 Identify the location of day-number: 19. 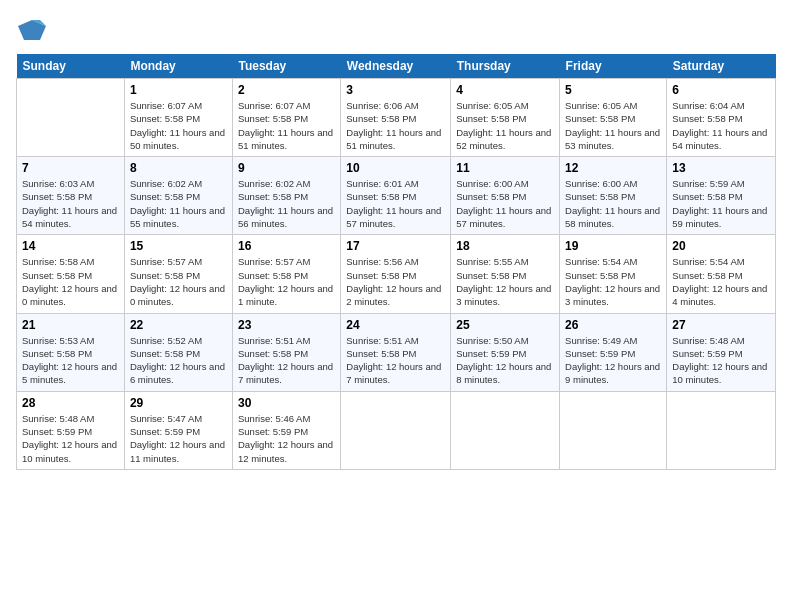
(613, 246).